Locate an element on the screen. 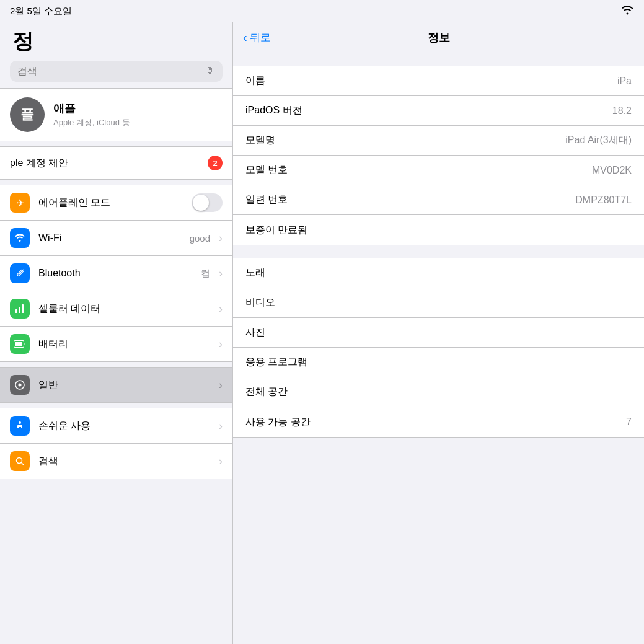 Image resolution: width=644 pixels, height=644 pixels. back-button: ‹ 뒤로 is located at coordinates (257, 37).